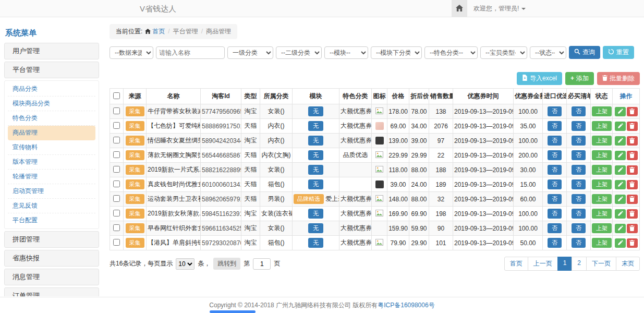  What do you see at coordinates (406, 306) in the screenshot?
I see `icp-link: 粤ICP备16098006号` at bounding box center [406, 306].